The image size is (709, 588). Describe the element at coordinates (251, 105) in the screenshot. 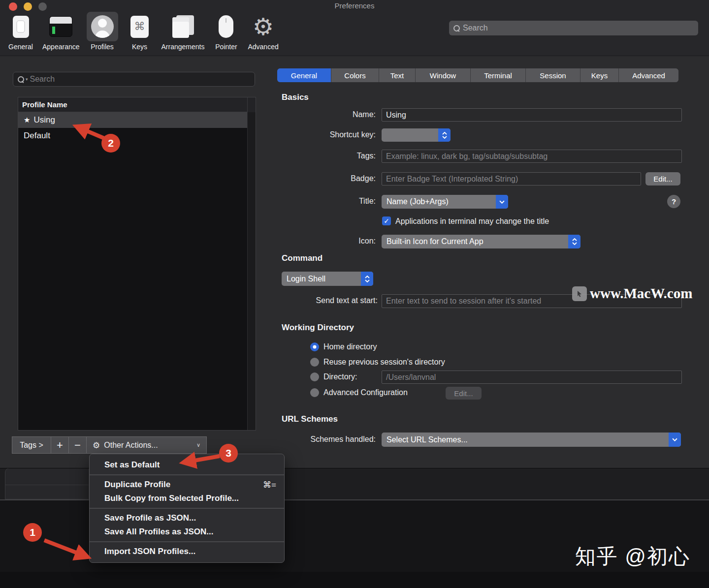

I see `profile-list-header-gutter` at that location.